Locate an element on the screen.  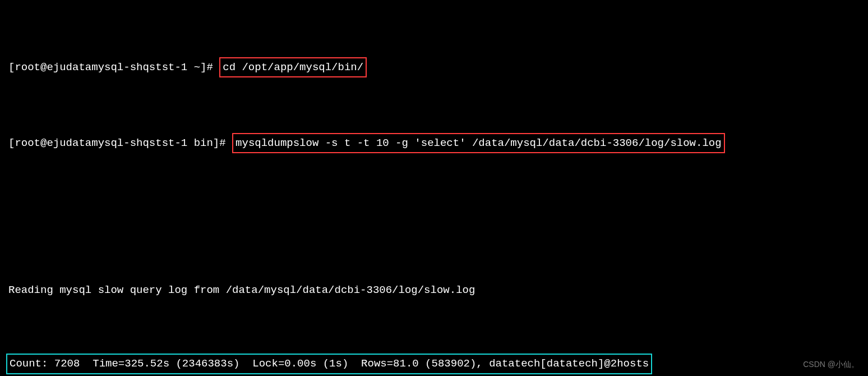
prompt-line-1: [root@ejudatamysql-shqstst-1 ~]# cd /opt… is located at coordinates (434, 67).